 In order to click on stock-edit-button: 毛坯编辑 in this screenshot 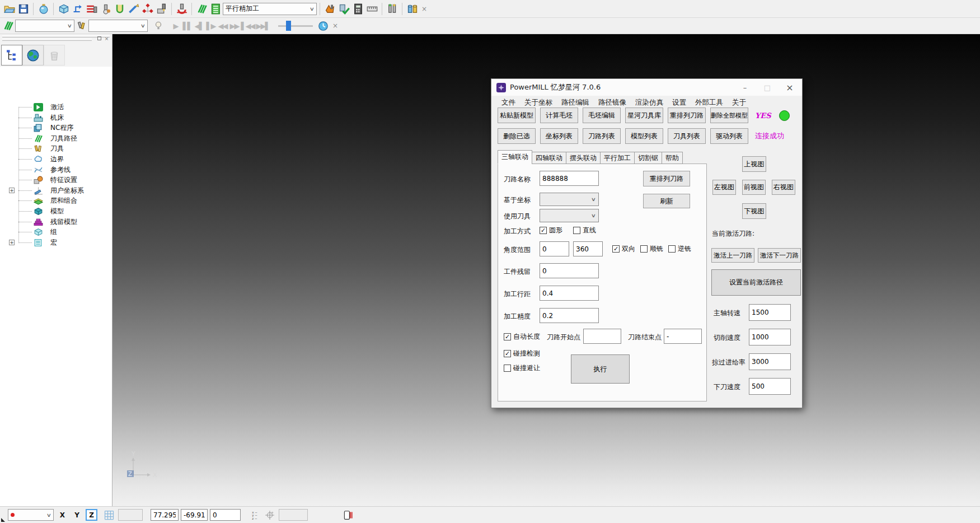, I will do `click(602, 115)`.